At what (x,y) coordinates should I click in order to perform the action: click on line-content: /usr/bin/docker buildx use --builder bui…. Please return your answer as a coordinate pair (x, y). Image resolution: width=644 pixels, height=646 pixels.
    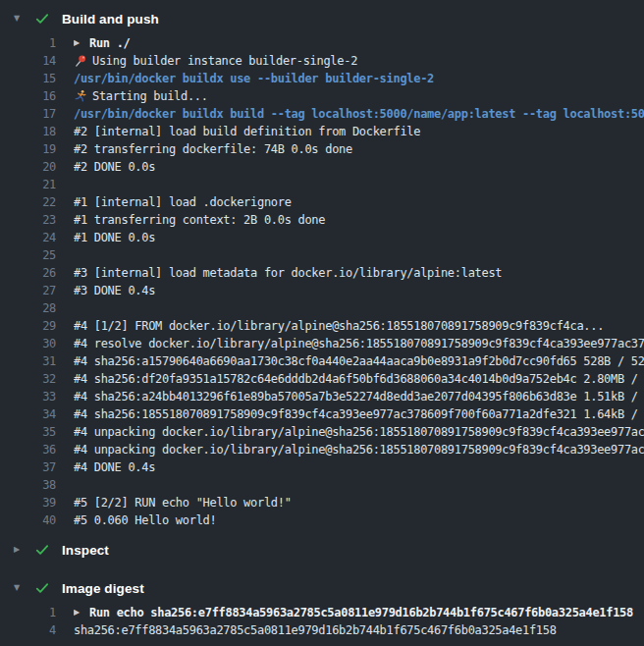
    Looking at the image, I should click on (359, 79).